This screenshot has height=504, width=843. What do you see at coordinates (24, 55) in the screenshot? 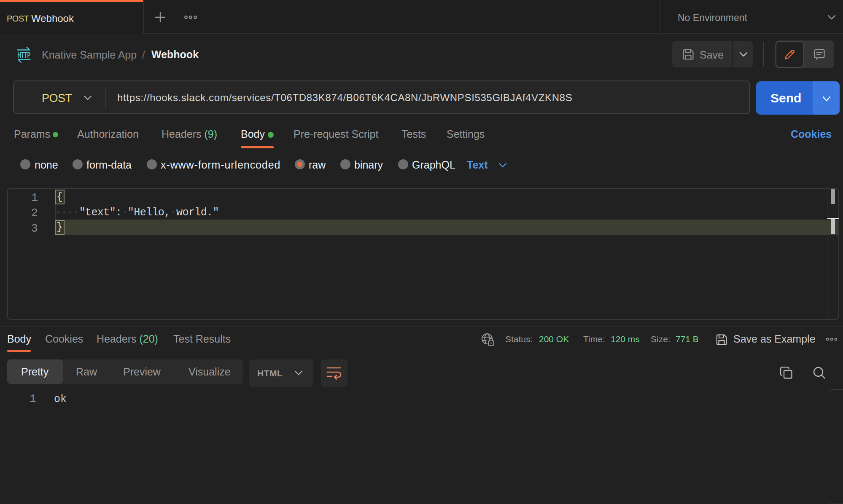
I see `svg-text: HTTP` at bounding box center [24, 55].